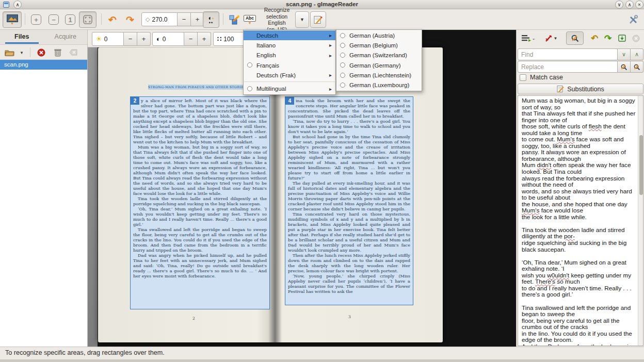 The height and width of the screenshot is (362, 644). Describe the element at coordinates (637, 67) in the screenshot. I see `replace-all-button` at that location.